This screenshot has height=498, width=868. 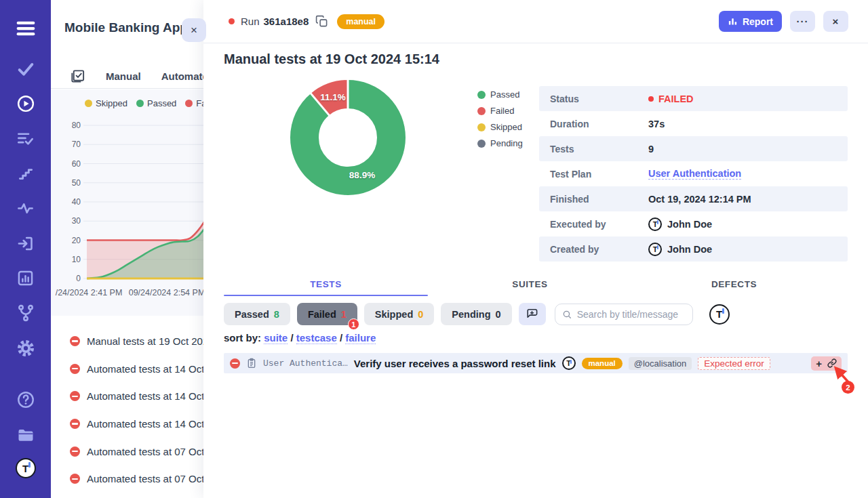 I want to click on panel-close-button: ×, so click(x=194, y=30).